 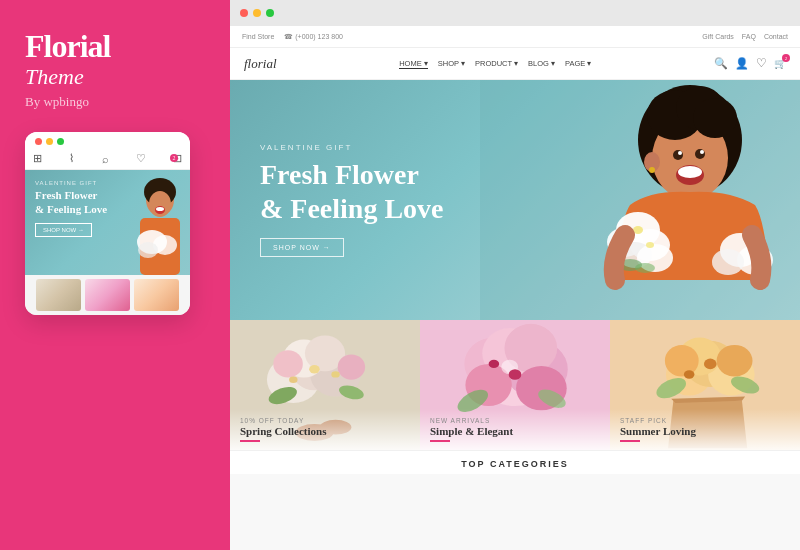 I want to click on mobile-hero: VALENTINE GIFT Fresh Flower& Feeling Lov…, so click(x=108, y=222).